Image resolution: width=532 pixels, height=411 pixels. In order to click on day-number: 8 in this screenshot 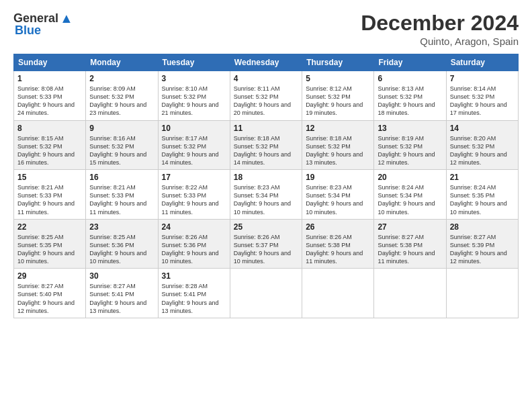, I will do `click(50, 128)`.